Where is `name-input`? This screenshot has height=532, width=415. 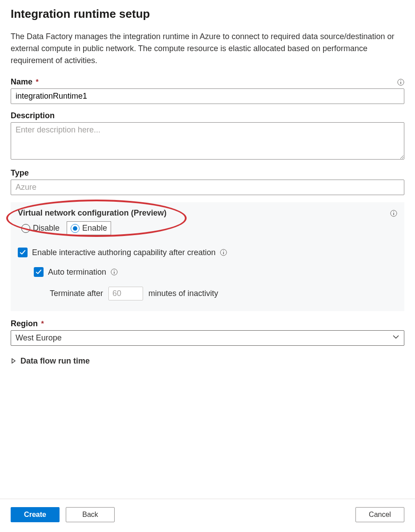
name-input is located at coordinates (208, 96).